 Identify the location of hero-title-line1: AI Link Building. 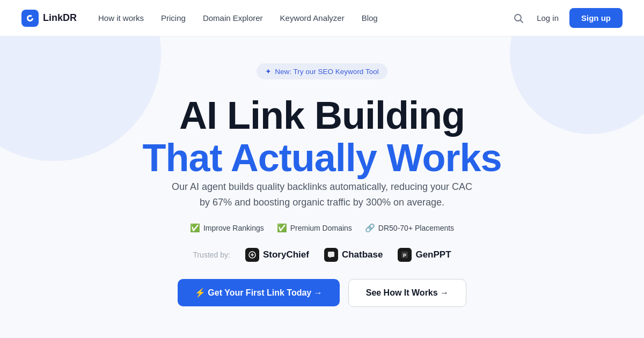
(322, 116).